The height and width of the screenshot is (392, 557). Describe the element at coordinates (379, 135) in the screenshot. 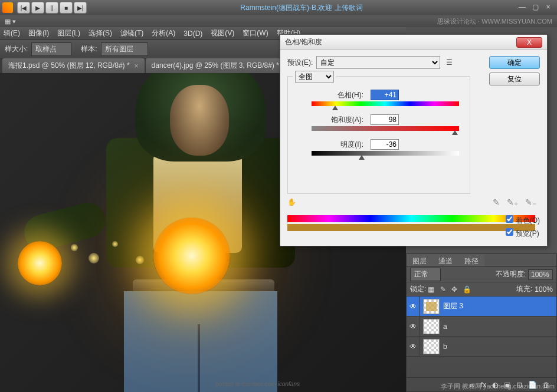

I see `sliders-group: 全图 色相(H): 饱和度(A): 明度(I):` at that location.